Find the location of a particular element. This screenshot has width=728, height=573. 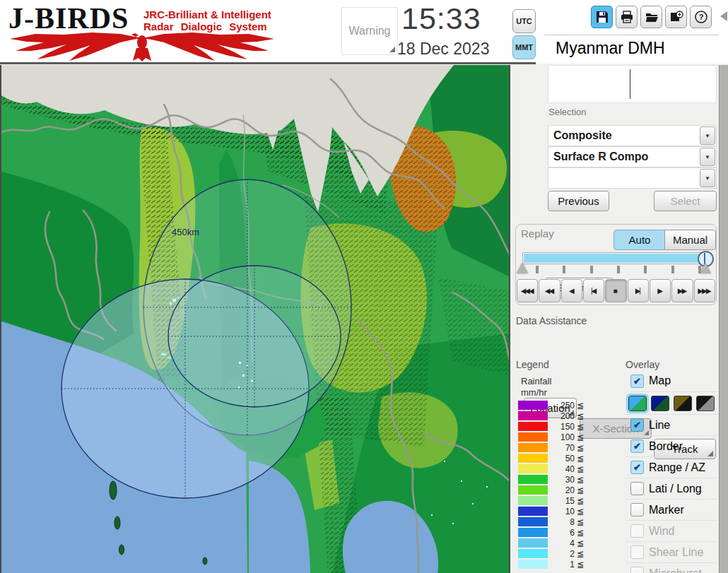

map-style-navy-darkgreen is located at coordinates (660, 403).